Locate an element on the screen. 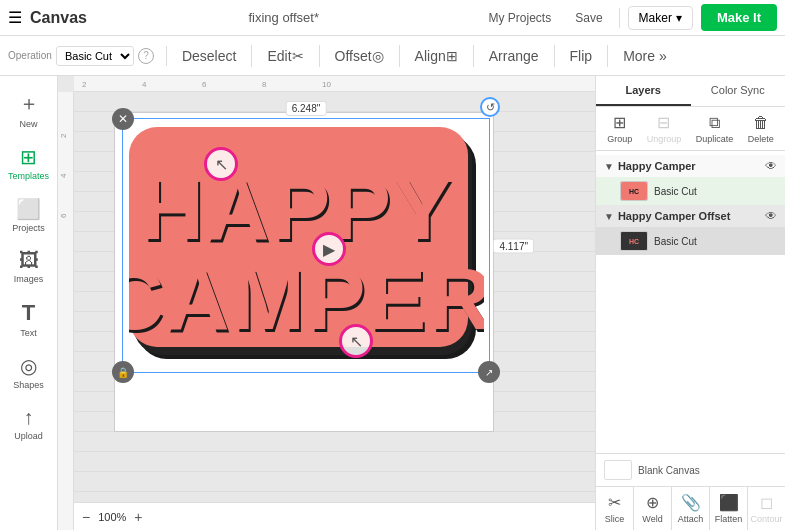 The height and width of the screenshot is (530, 785). flip-group: Flip is located at coordinates (588, 56).